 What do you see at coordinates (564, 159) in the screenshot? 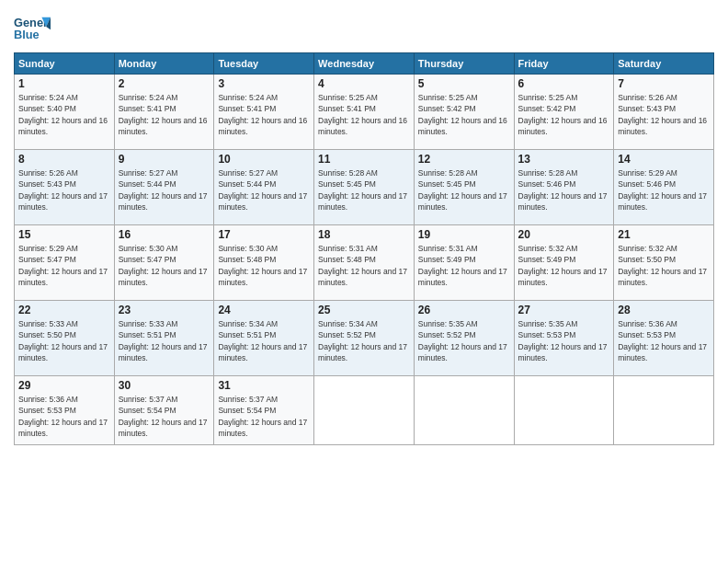
I see `day-number: 13` at bounding box center [564, 159].